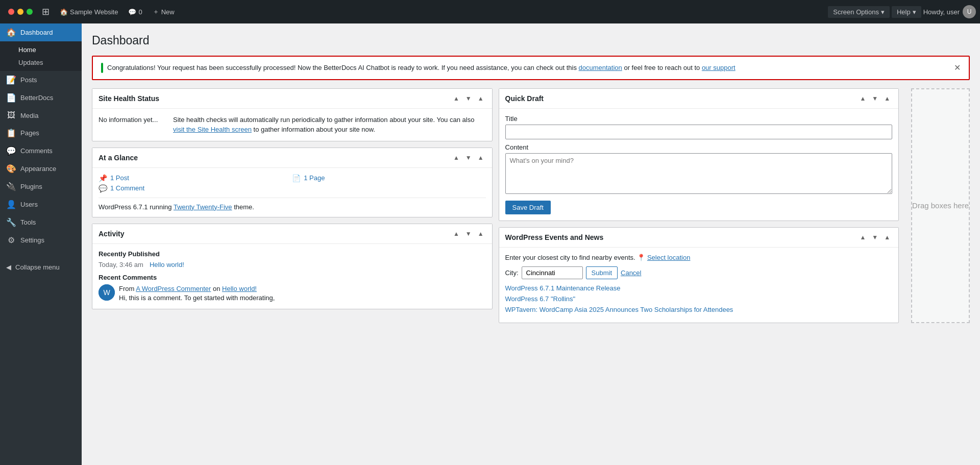  Describe the element at coordinates (531, 41) in the screenshot. I see `page-title: Dashboard` at that location.